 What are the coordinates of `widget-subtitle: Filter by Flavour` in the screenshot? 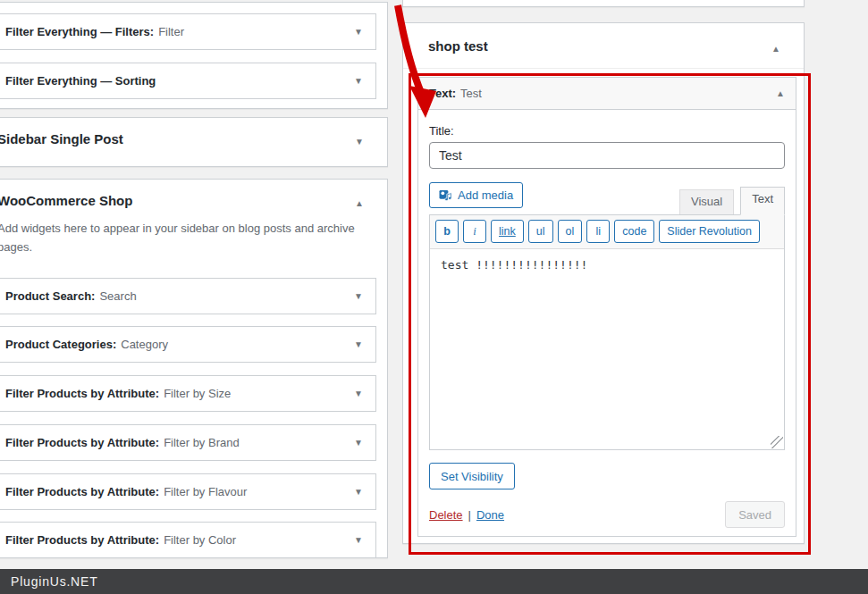 It's located at (206, 491).